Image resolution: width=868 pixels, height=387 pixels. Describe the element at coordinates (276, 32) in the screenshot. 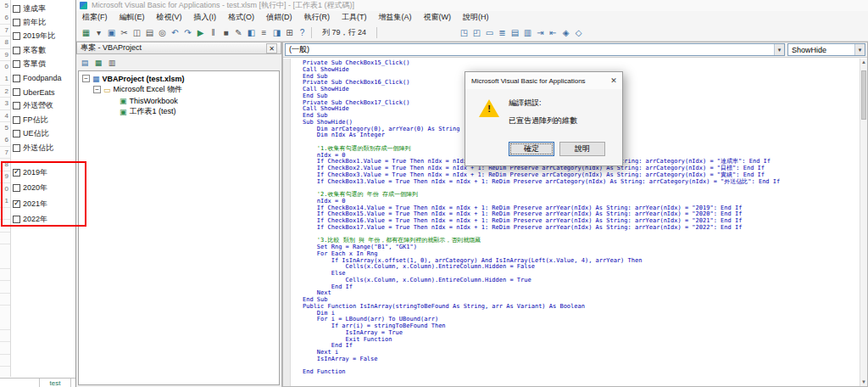

I see `object-browser-icon: ◨` at that location.